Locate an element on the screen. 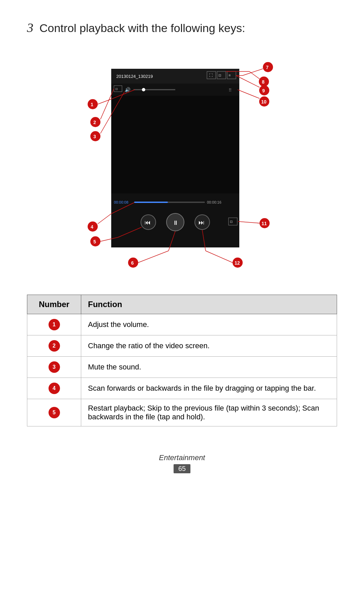 The width and height of the screenshot is (364, 597). table-row: 4Scan forwards or backwards in the file … is located at coordinates (182, 388).